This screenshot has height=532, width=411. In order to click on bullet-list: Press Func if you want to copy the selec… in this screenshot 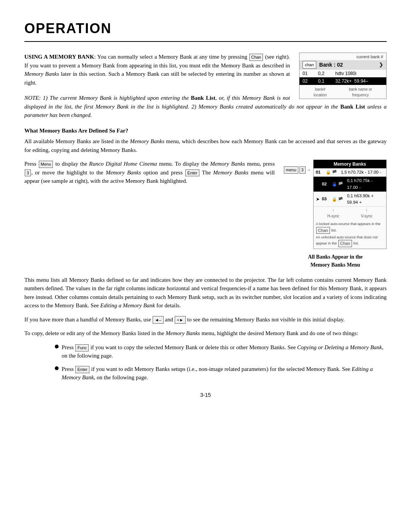, I will do `click(221, 363)`.